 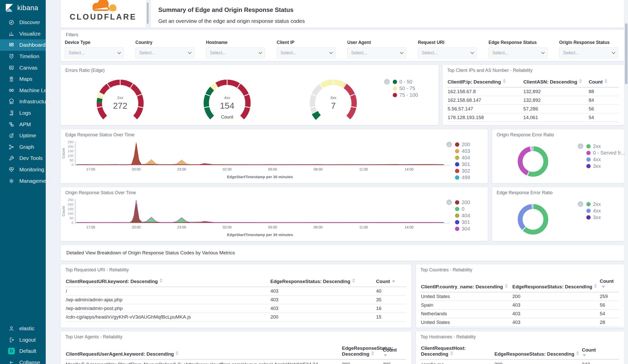 What do you see at coordinates (23, 170) in the screenshot?
I see `sidebar-item-monitoring: Monitoring` at bounding box center [23, 170].